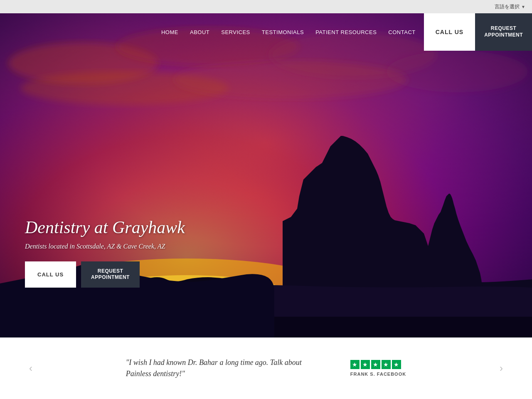  What do you see at coordinates (226, 368) in the screenshot?
I see `testimonial-quote: "I wish I had known Dr. Bahar a long tim…` at bounding box center [226, 368].